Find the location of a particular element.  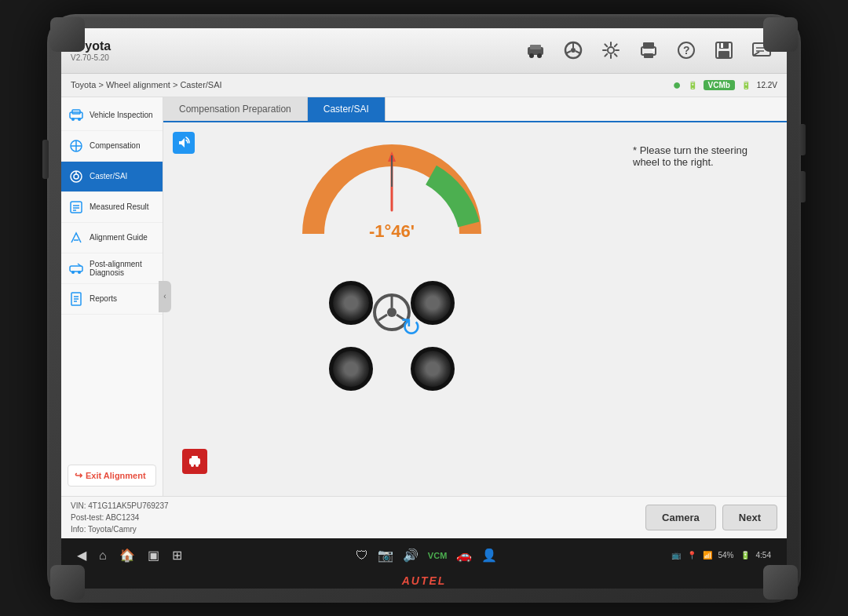

wheel-rear-left is located at coordinates (351, 369).